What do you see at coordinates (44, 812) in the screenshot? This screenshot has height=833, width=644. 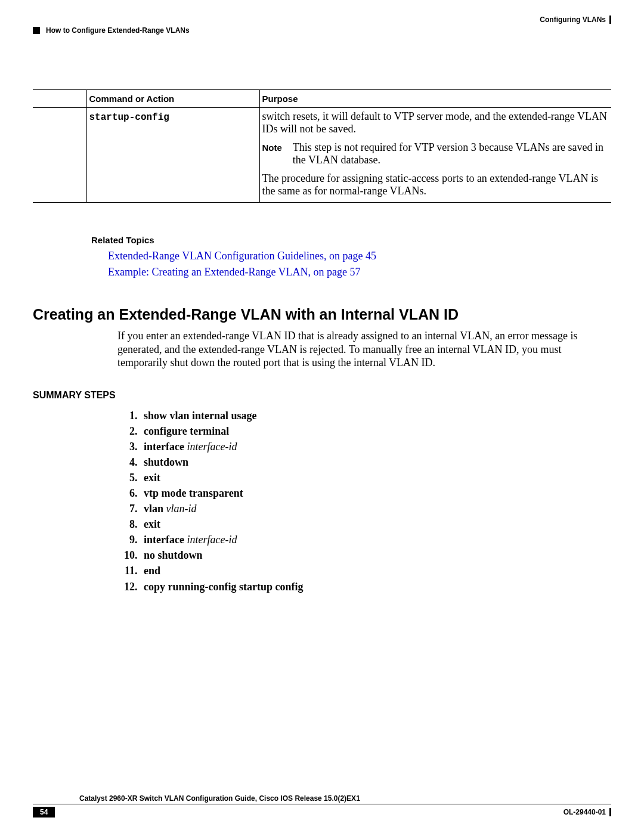 I see `page-number-badge: 54` at bounding box center [44, 812].